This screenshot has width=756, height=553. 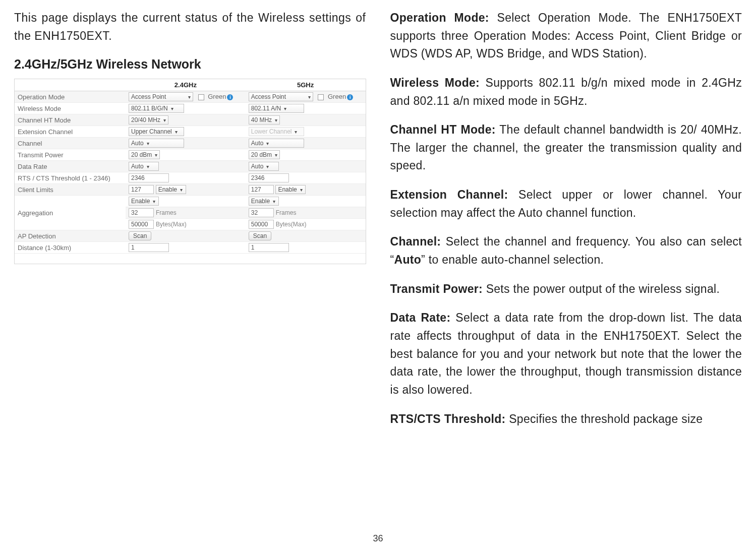 I want to click on input-rts-24: 2346, so click(x=149, y=178).